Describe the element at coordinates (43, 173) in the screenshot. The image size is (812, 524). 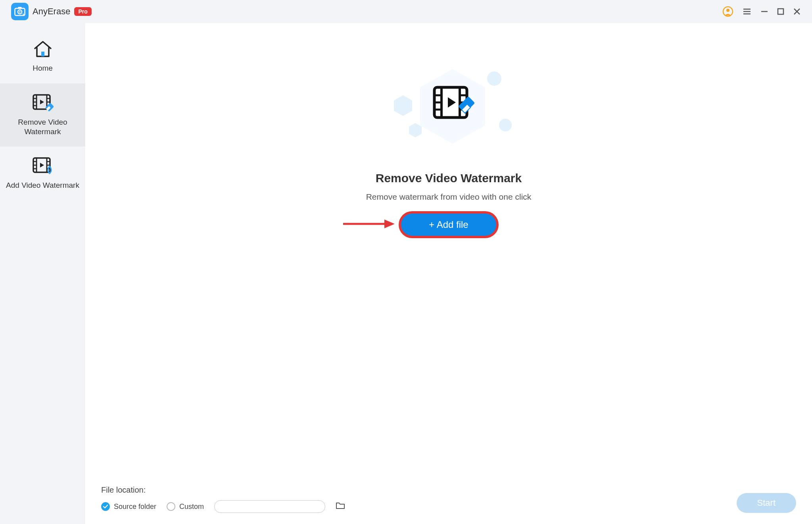
I see `sidebar-item-add-video-watermark: Add Video Watermark` at that location.